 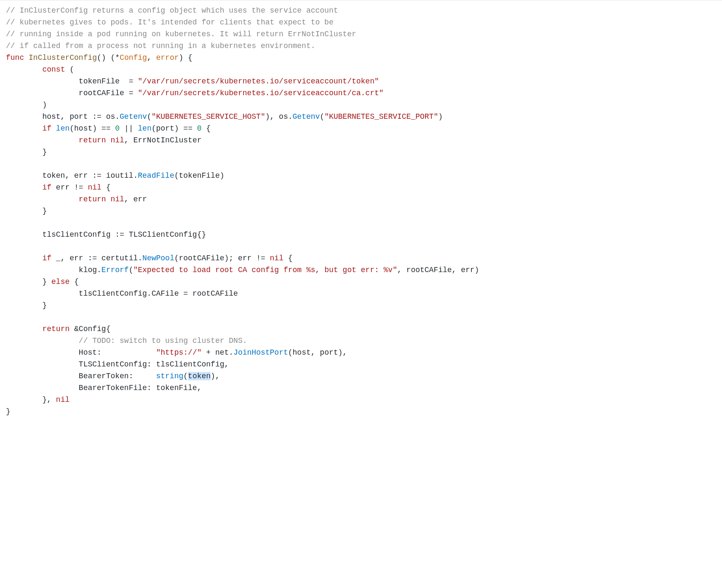 I want to click on code-text: &Config{, so click(x=90, y=329).